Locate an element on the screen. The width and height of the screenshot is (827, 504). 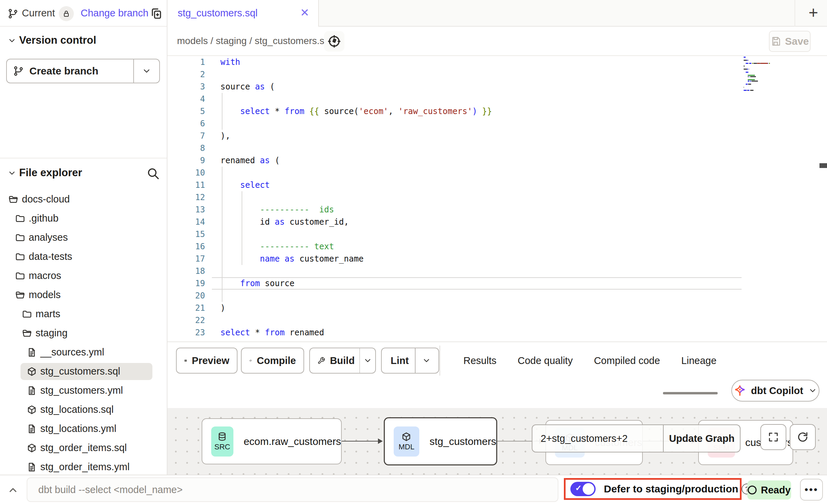
close-tab-icon: ✕ is located at coordinates (305, 13).